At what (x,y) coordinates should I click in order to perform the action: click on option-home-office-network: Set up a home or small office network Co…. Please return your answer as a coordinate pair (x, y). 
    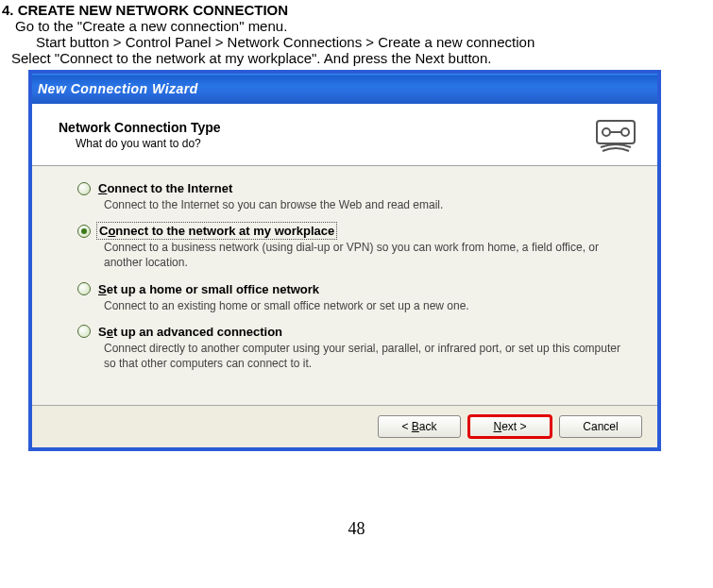
    Looking at the image, I should click on (355, 298).